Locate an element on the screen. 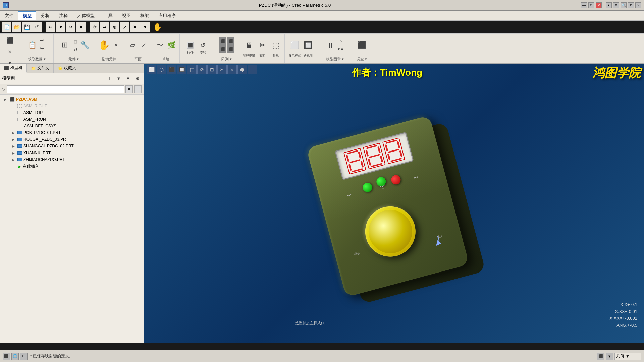 The height and width of the screenshot is (362, 644). undo-arrow-button: ▾ is located at coordinates (61, 27).